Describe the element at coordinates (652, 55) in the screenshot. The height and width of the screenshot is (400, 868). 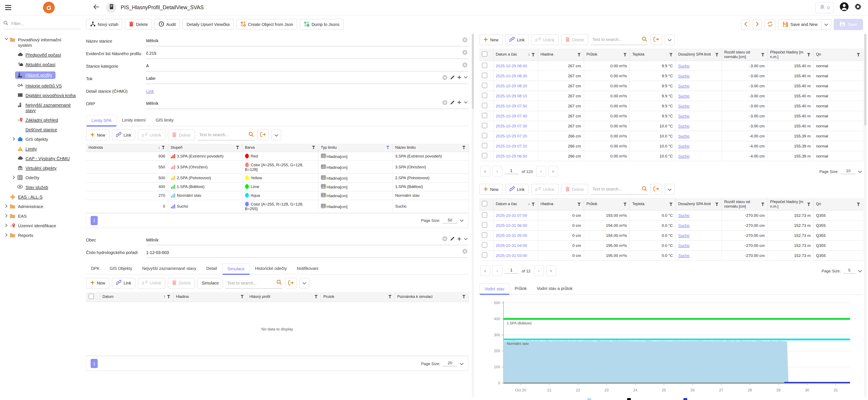
I see `column-header-teplota: Teplota` at that location.